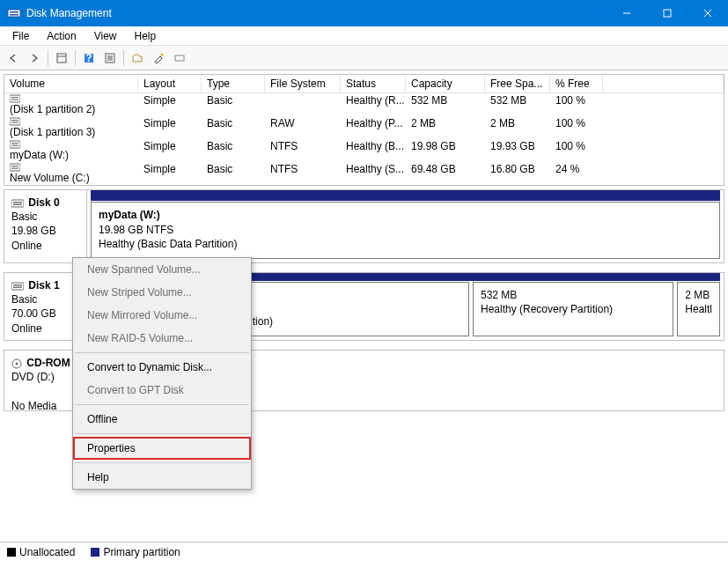  I want to click on menu-properties: Properties, so click(162, 448).